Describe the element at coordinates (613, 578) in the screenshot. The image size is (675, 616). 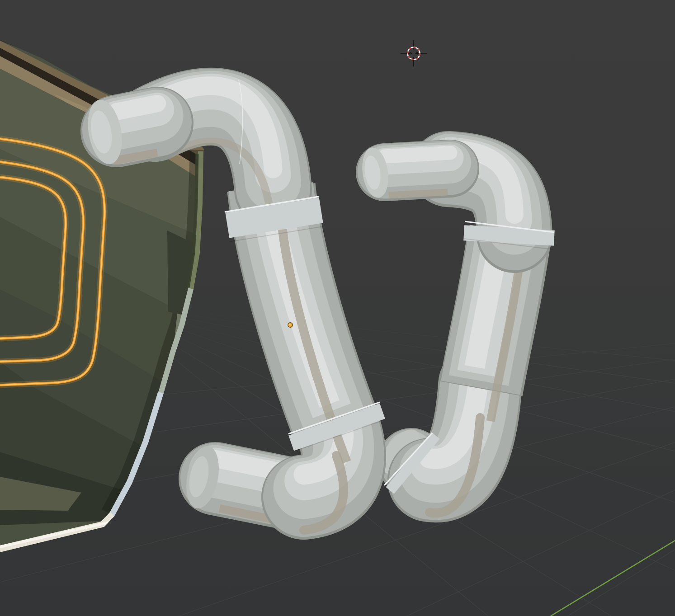
I see `axis-line-y` at that location.